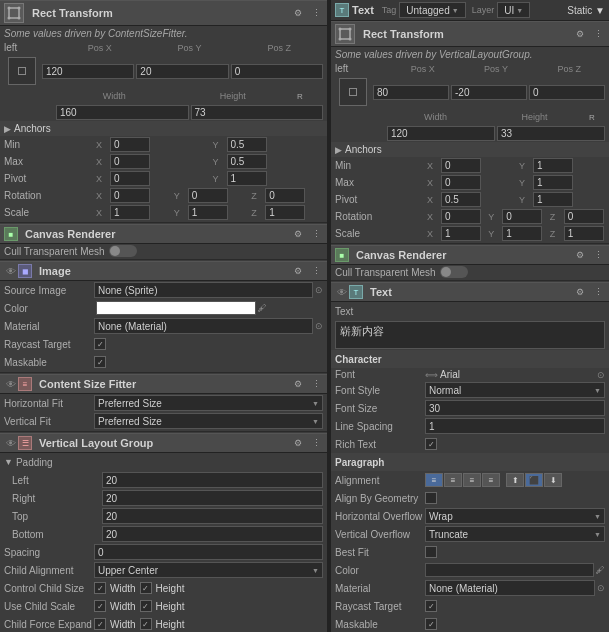 Image resolution: width=609 pixels, height=632 pixels. What do you see at coordinates (534, 480) in the screenshot?
I see `valign-mid-btn: ⬛` at bounding box center [534, 480].